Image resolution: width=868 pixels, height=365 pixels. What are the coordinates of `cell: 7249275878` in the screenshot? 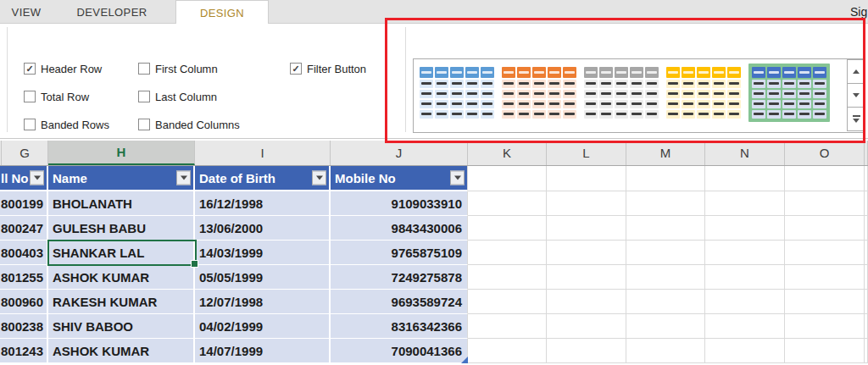 It's located at (399, 278).